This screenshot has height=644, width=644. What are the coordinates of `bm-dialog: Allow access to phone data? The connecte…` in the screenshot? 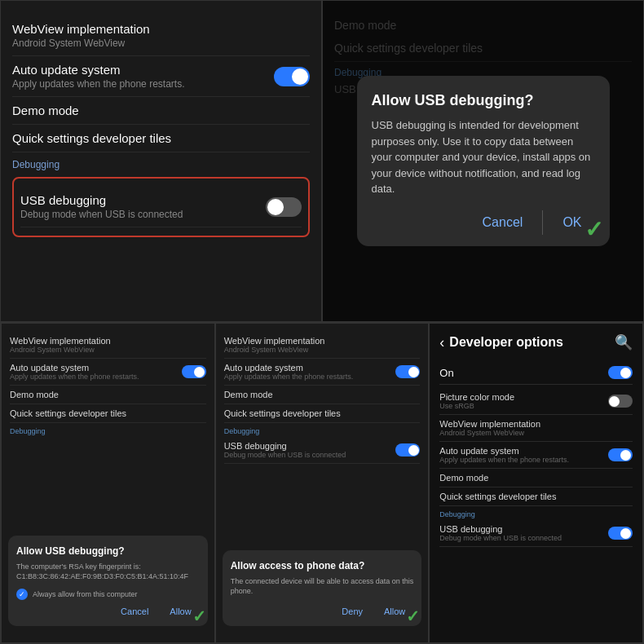 It's located at (323, 589).